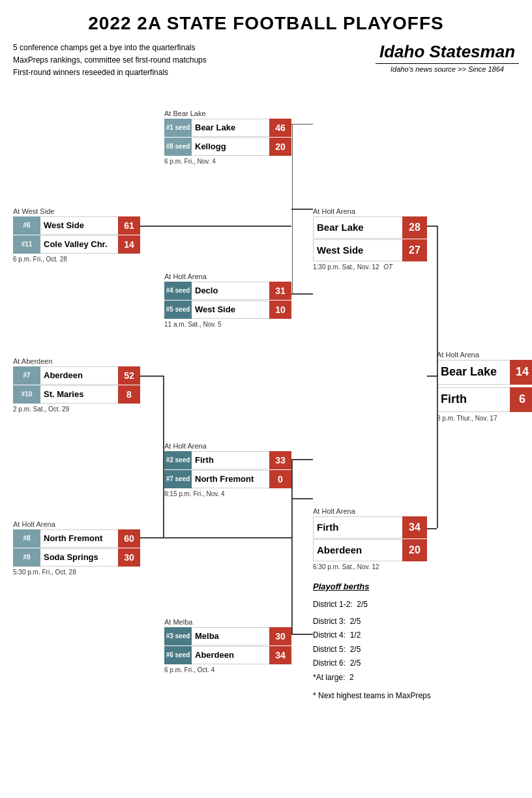  Describe the element at coordinates (447, 68) in the screenshot. I see `logo-sub: Idaho's news source >> Since 1864` at that location.